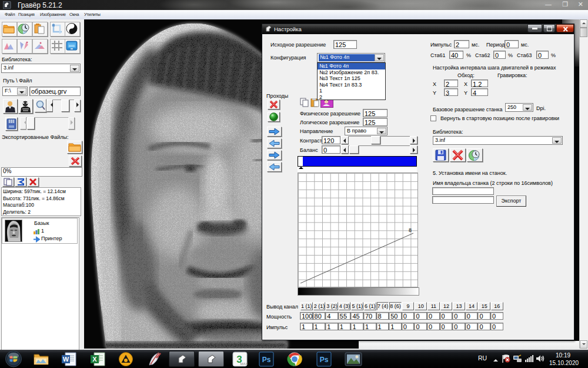 The width and height of the screenshot is (588, 368). I want to click on svg-text: X, so click(95, 359).